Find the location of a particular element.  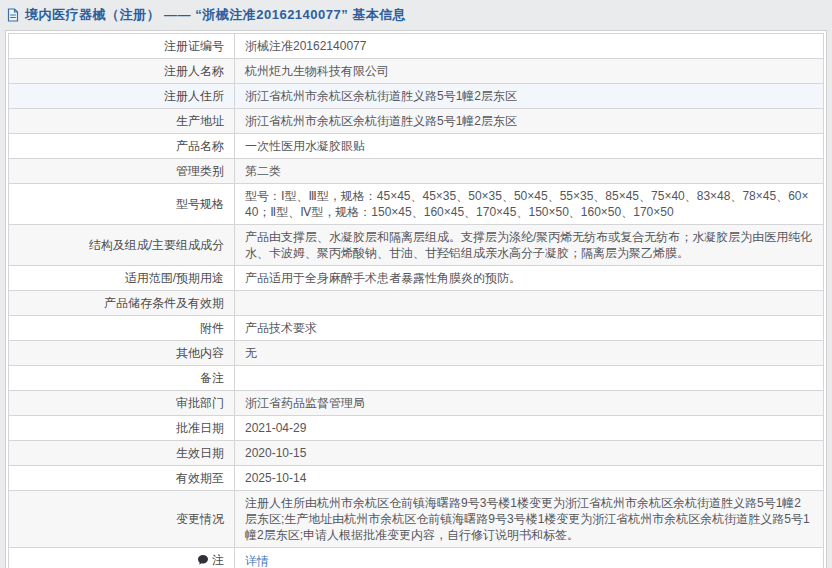

row-label: 批准日期 is located at coordinates (122, 428).